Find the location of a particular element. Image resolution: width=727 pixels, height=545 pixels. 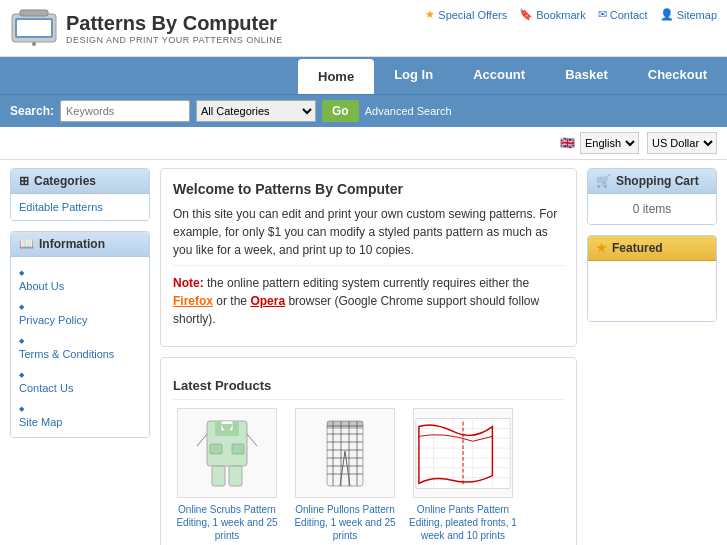

list-item: About Us is located at coordinates (80, 279).